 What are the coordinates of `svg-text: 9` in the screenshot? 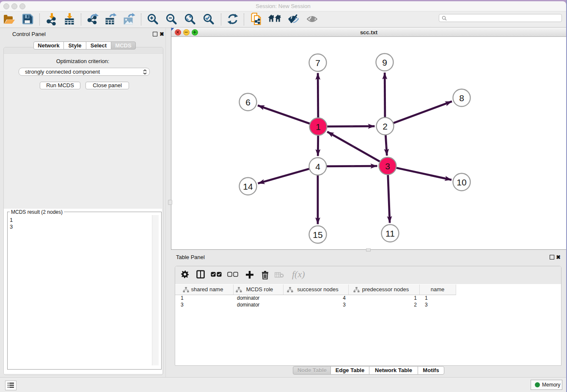 It's located at (385, 63).